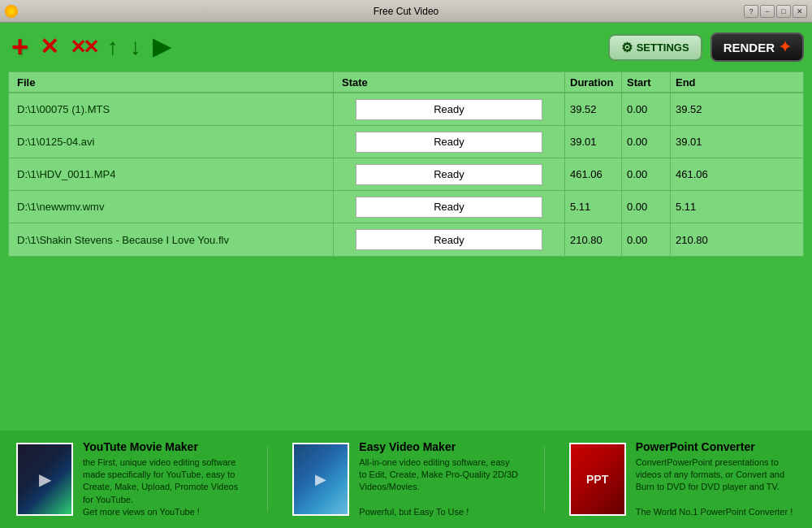 The height and width of the screenshot is (528, 812). What do you see at coordinates (162, 487) in the screenshot?
I see `promo-youtube-desc: the First, unique video editing software…` at bounding box center [162, 487].